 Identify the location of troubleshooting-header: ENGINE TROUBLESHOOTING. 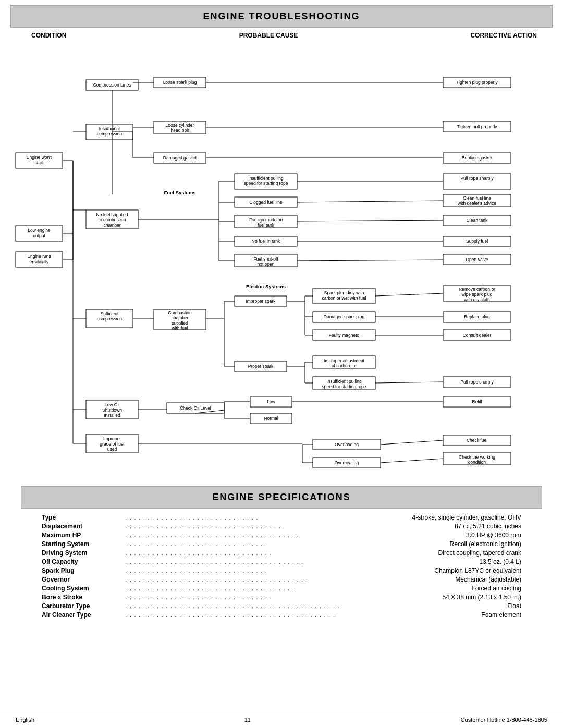
(282, 17).